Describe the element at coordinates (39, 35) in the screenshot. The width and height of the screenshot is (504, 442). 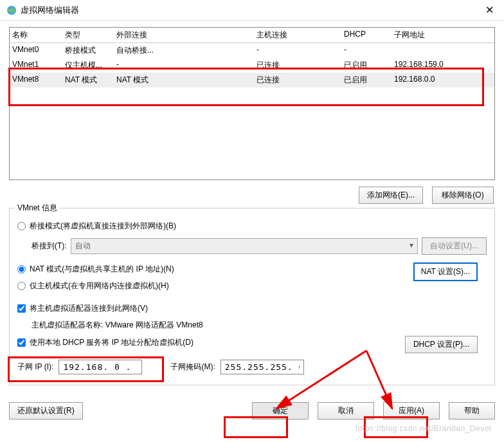
I see `col-name: 名称` at that location.